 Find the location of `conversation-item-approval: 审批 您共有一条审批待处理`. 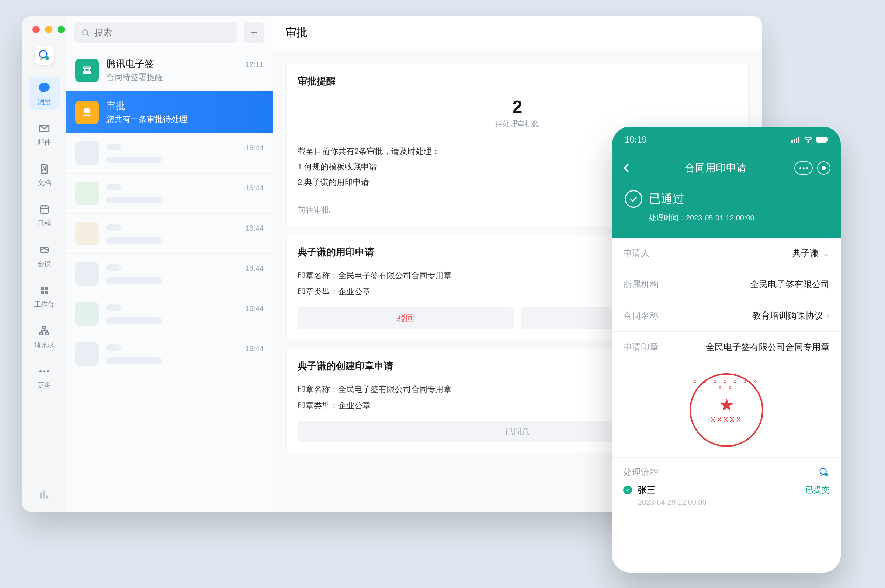

conversation-item-approval: 审批 您共有一条审批待处理 is located at coordinates (170, 112).